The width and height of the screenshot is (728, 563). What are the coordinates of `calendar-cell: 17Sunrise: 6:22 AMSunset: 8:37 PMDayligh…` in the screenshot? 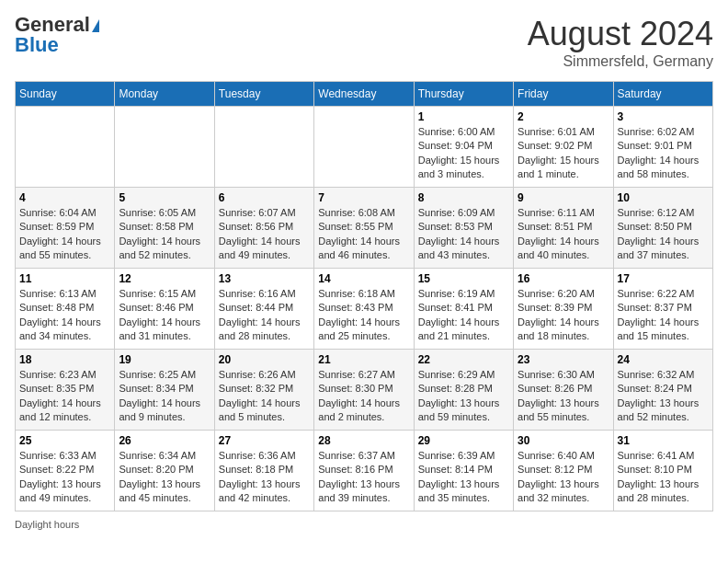 It's located at (663, 309).